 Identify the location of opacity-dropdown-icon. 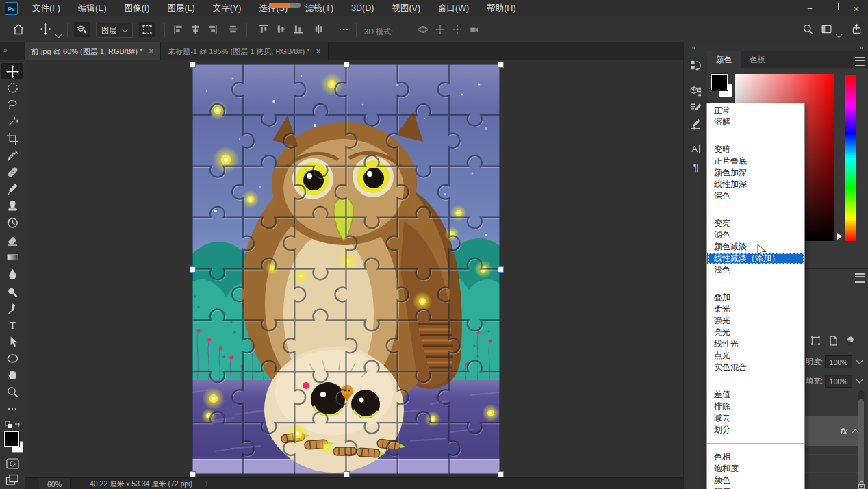
(859, 362).